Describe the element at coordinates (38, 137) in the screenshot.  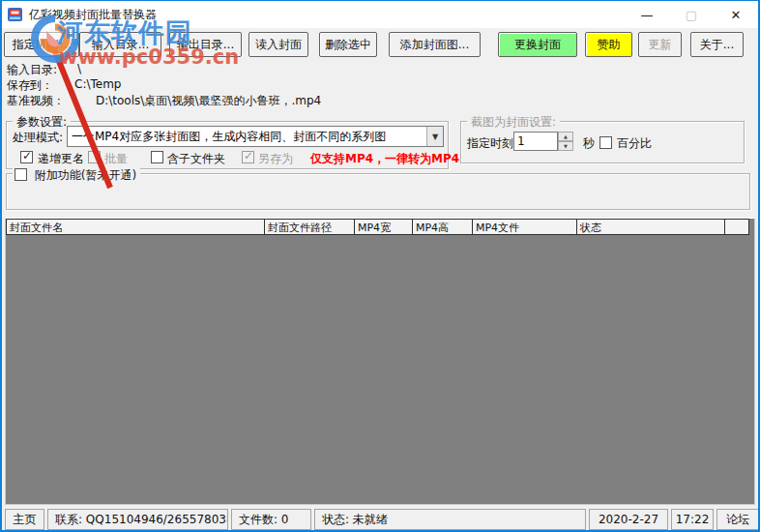
I see `mode-label: 处理模式:` at that location.